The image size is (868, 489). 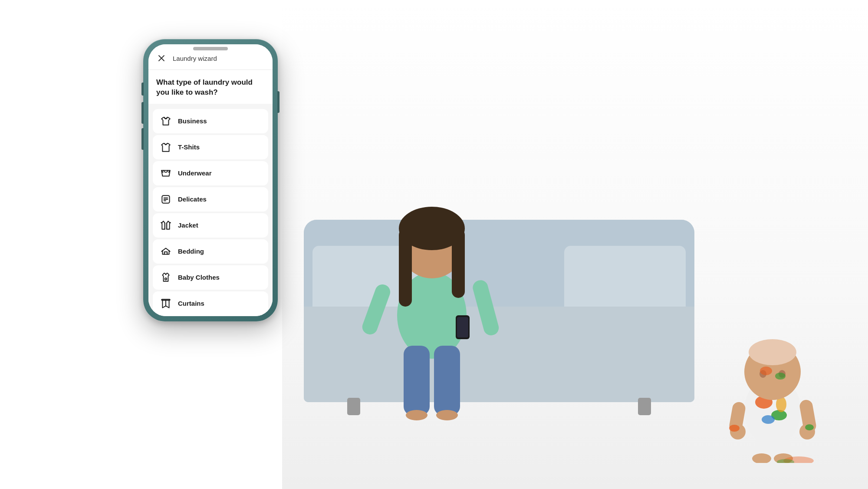 I want to click on close-button, so click(x=161, y=58).